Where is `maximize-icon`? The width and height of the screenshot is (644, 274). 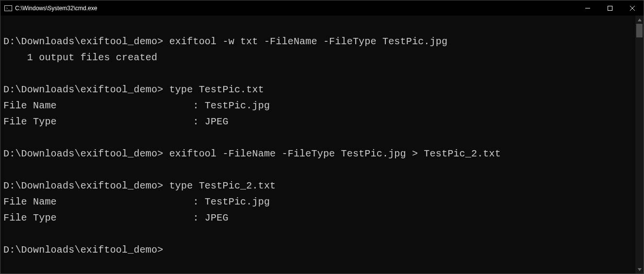 maximize-icon is located at coordinates (610, 8).